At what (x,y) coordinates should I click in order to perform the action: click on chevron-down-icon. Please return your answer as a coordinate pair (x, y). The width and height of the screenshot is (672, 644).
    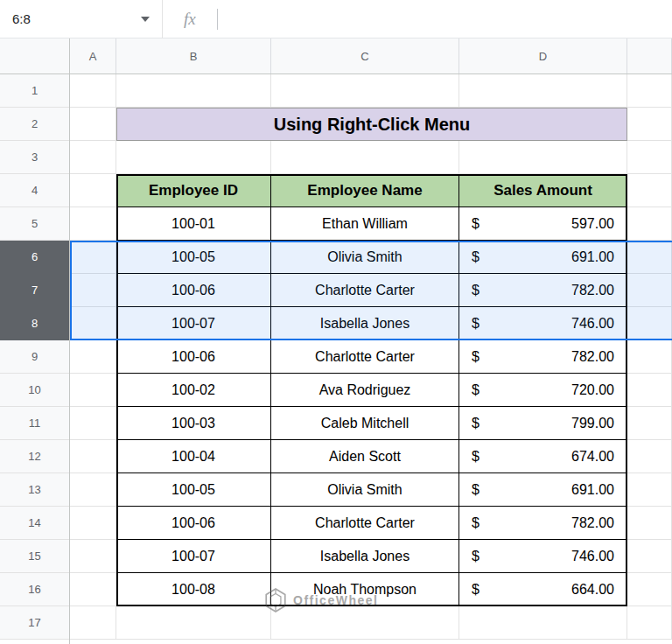
    Looking at the image, I should click on (145, 19).